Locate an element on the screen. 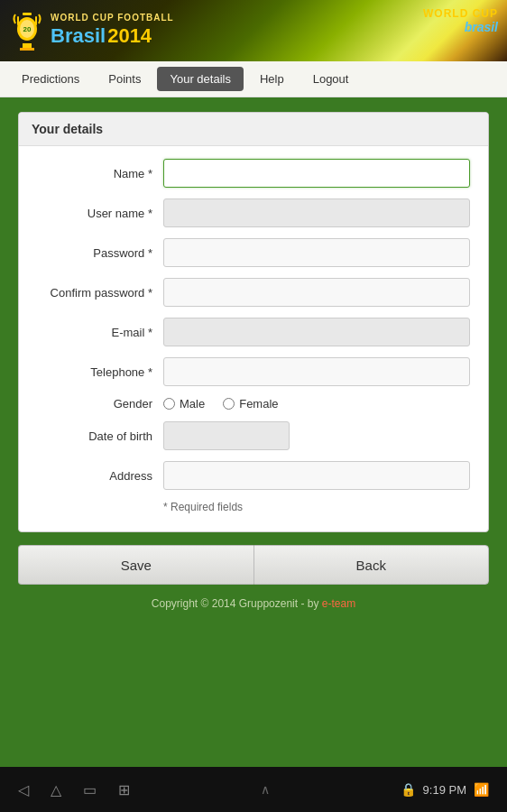 This screenshot has height=812, width=507. username-row: User name * is located at coordinates (254, 213).